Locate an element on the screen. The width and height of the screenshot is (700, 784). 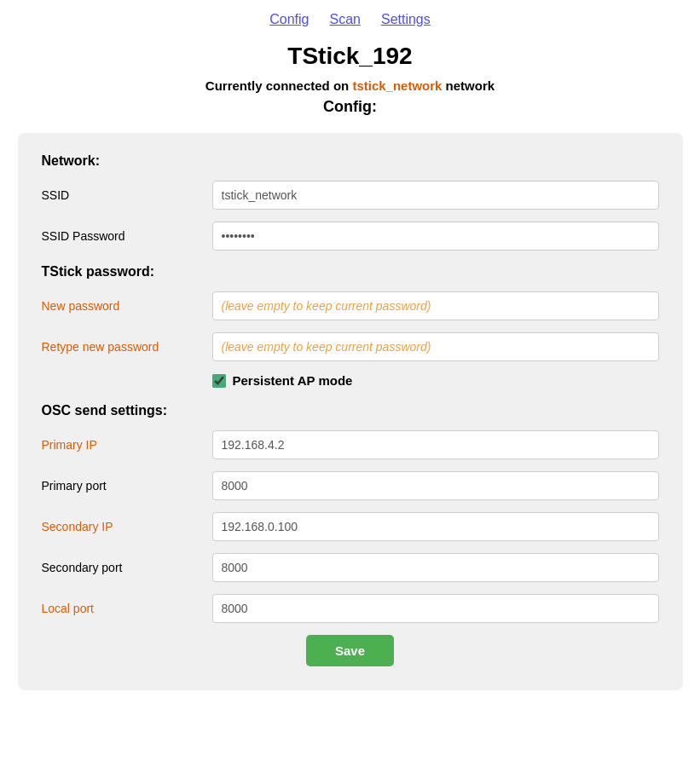
local-port-row: Local port is located at coordinates (350, 608).